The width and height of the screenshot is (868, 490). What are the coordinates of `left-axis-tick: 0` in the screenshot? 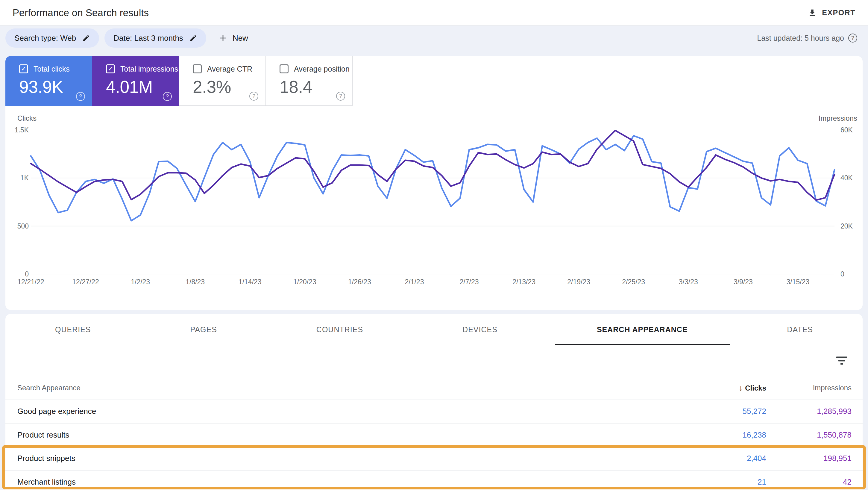 It's located at (27, 274).